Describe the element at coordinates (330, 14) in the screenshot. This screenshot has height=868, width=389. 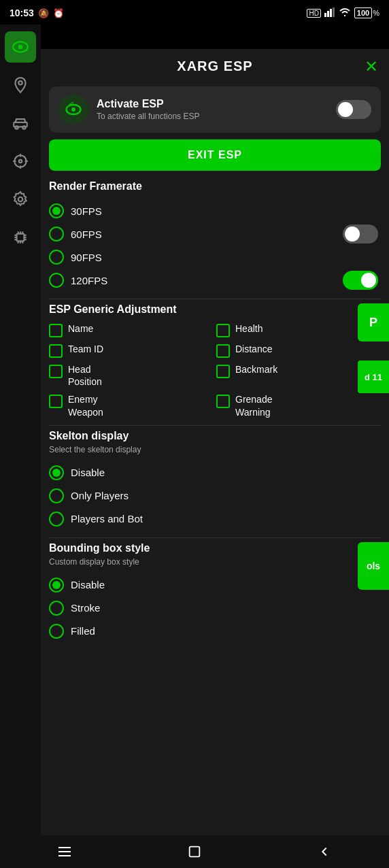
I see `signal-icon` at that location.